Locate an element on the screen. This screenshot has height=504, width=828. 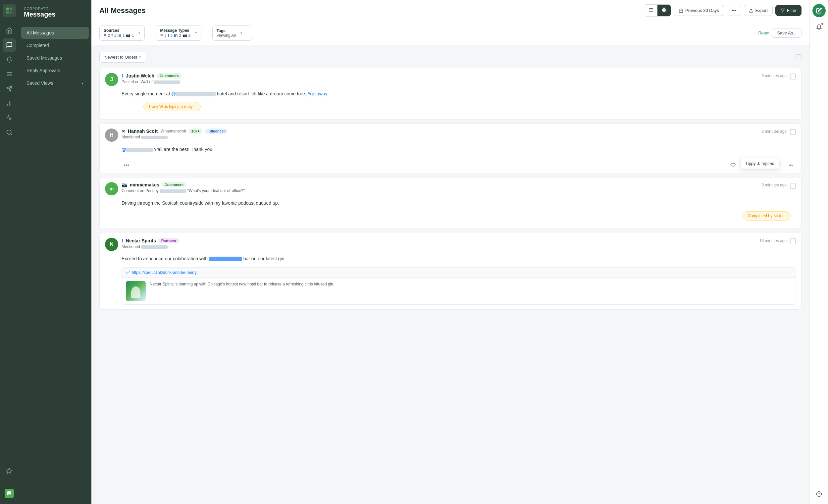
ig-source-icon: 📷 is located at coordinates (128, 35).